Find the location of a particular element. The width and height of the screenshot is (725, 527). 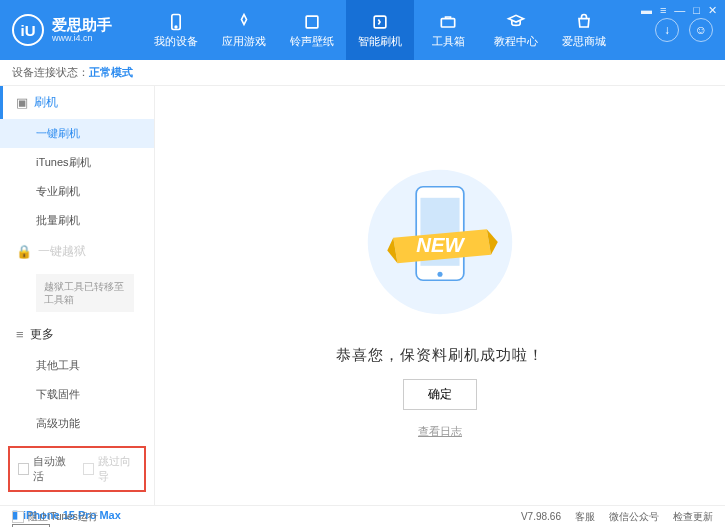

app-subtitle: www.i4.cn is located at coordinates (82, 38).